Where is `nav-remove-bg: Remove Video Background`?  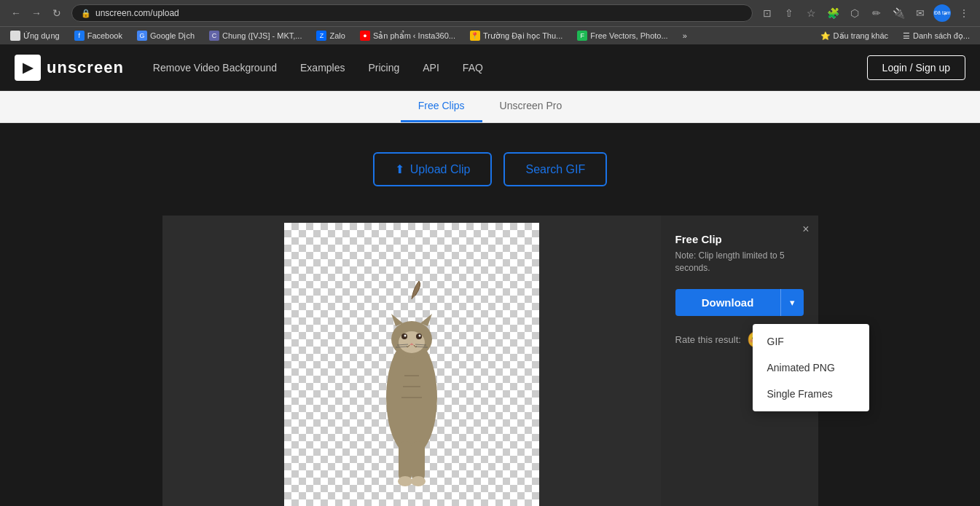 nav-remove-bg: Remove Video Background is located at coordinates (215, 68).